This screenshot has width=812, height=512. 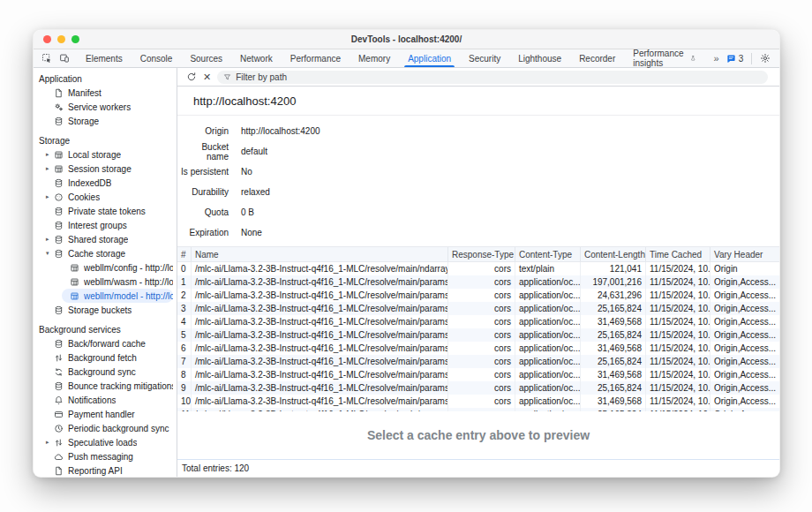 I want to click on table-row: 5 /mlc-ai/Llama-3.2-3B-Instruct-q4f16_1-…, so click(x=478, y=335).